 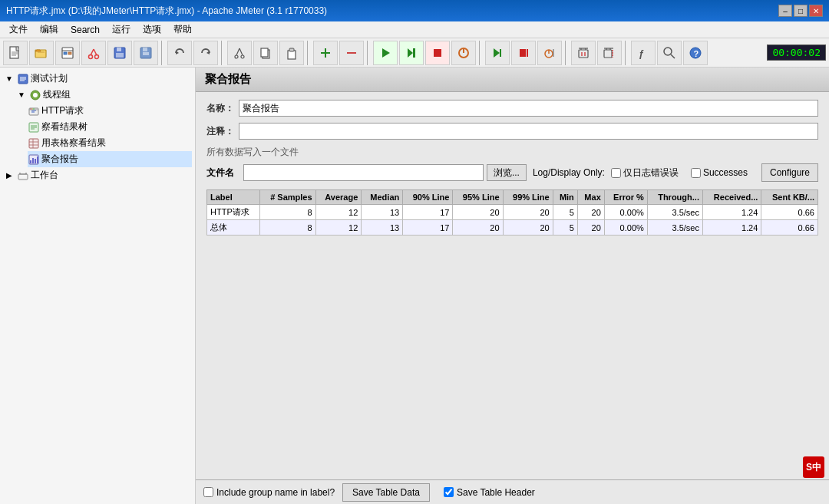 I want to click on include-group-label: Include group name in label?, so click(x=269, y=492).